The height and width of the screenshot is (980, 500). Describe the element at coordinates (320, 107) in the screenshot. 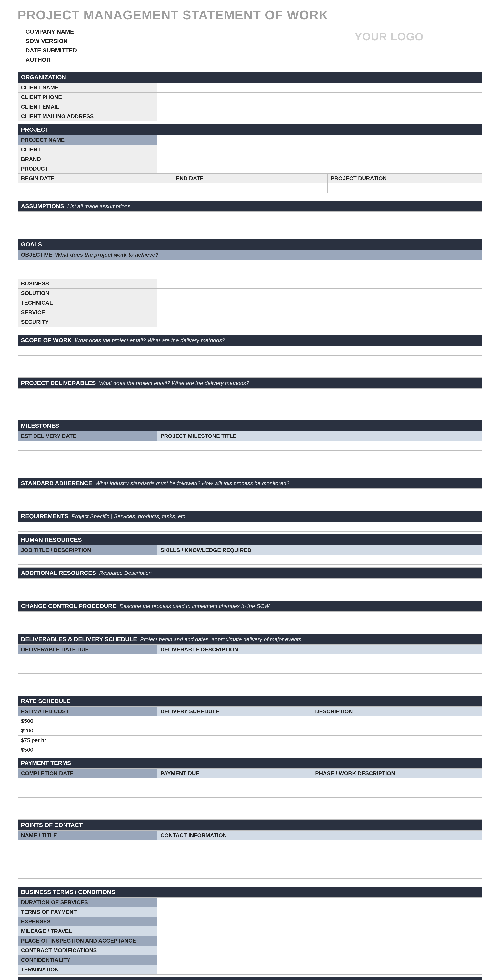

I see `client-email-input` at that location.